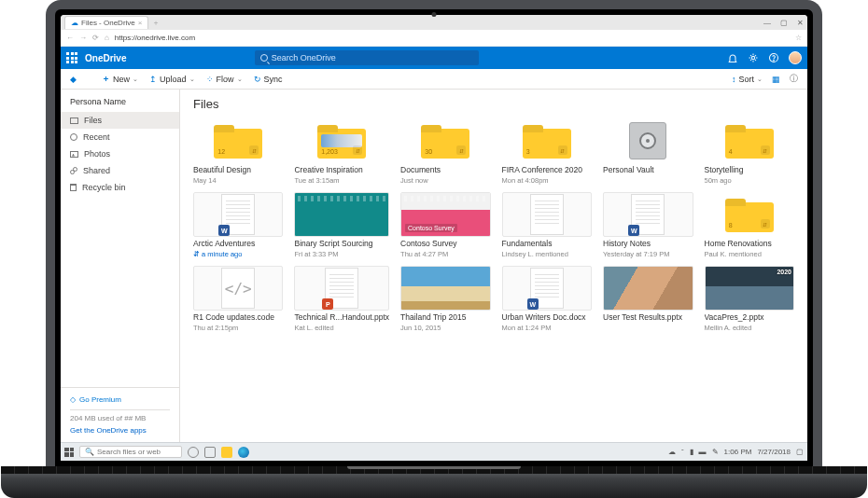  Describe the element at coordinates (445, 243) in the screenshot. I see `tile-name: Contoso Survey` at that location.